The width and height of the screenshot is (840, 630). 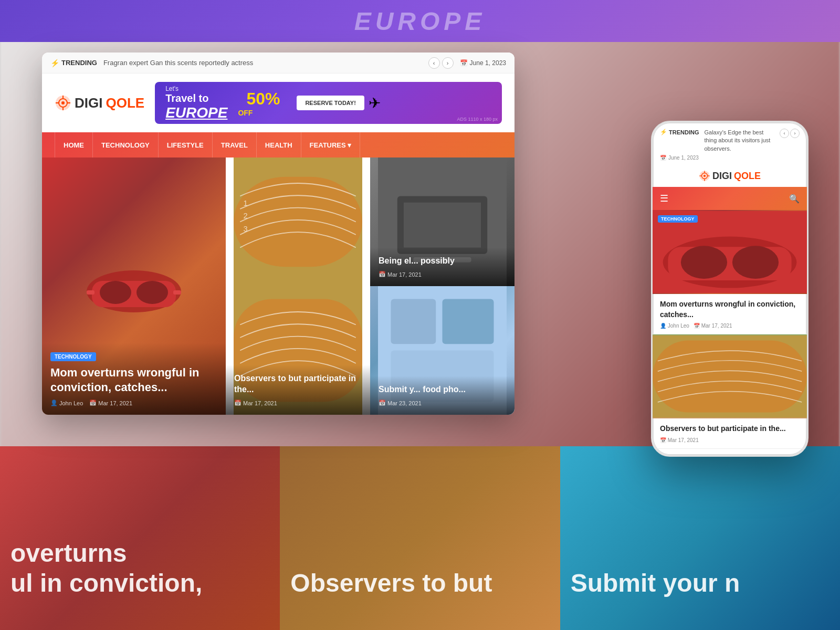 I want to click on food-date-meta: 📅 Mar 23, 2021, so click(x=400, y=403).